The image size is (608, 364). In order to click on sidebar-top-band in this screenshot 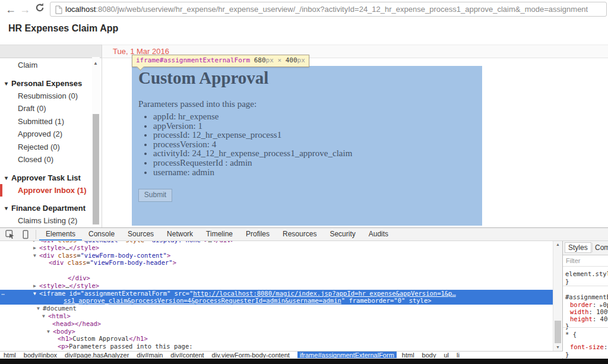, I will do `click(51, 51)`.